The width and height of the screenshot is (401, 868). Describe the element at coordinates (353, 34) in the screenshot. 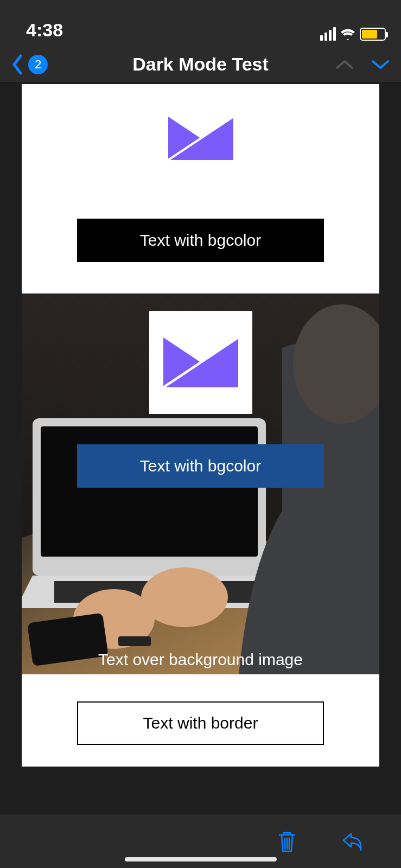

I see `status-icons` at that location.